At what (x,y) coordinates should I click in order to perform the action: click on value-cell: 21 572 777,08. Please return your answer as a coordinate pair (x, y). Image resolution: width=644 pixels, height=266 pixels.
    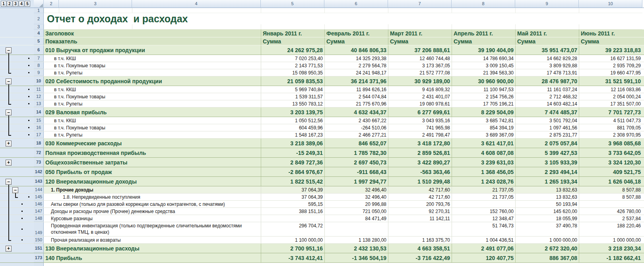
    Looking at the image, I should click on (420, 72).